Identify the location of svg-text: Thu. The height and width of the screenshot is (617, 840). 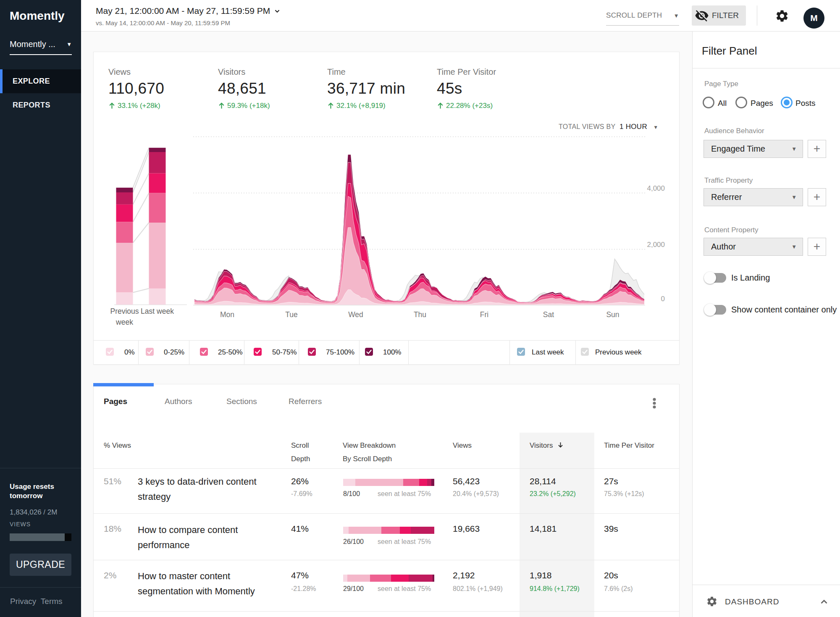
(420, 315).